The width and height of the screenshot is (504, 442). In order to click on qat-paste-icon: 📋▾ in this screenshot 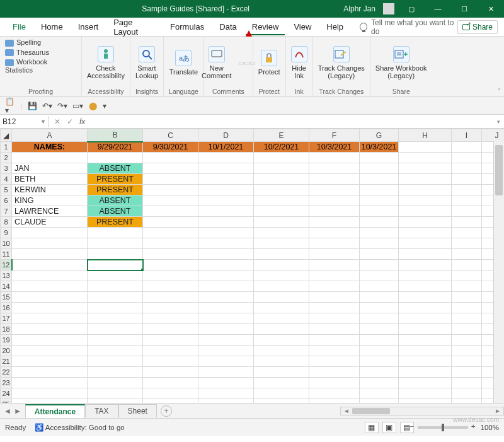, I will do `click(10, 106)`.